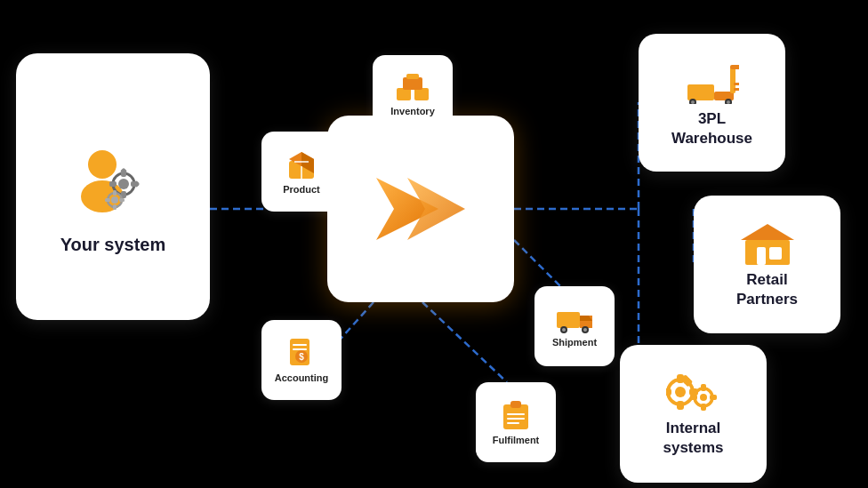 This screenshot has height=488, width=868. I want to click on fulfilment-label: Fulfilment, so click(516, 440).